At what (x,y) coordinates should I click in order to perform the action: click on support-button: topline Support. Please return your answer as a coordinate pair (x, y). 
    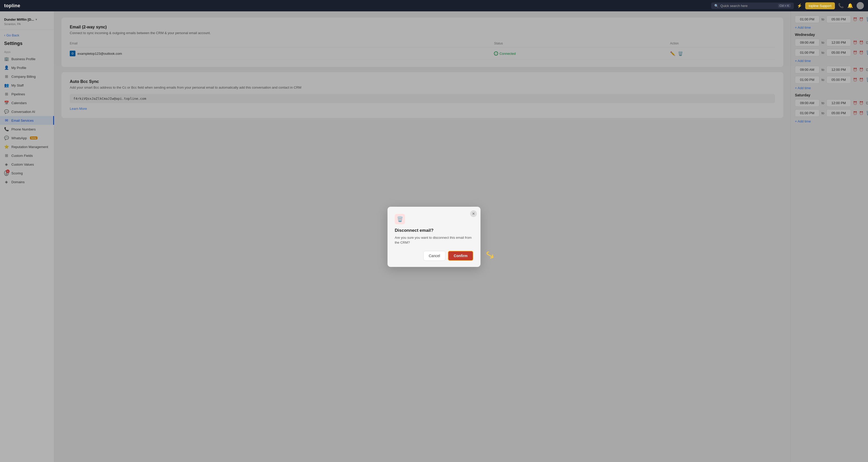
    Looking at the image, I should click on (820, 6).